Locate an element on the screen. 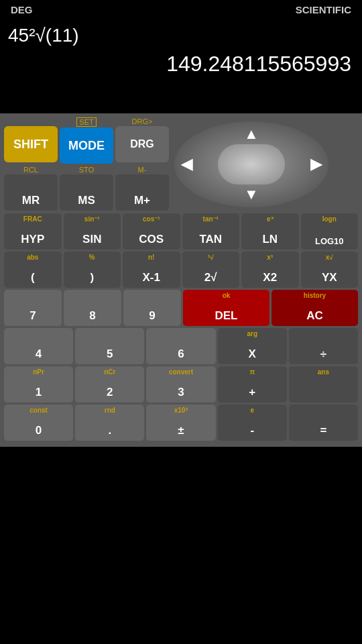 The height and width of the screenshot is (644, 362). convert-sub: convert is located at coordinates (181, 372).